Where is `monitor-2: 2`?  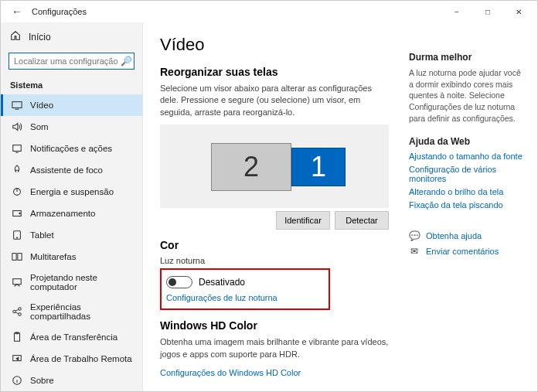
monitor-2: 2 is located at coordinates (251, 167).